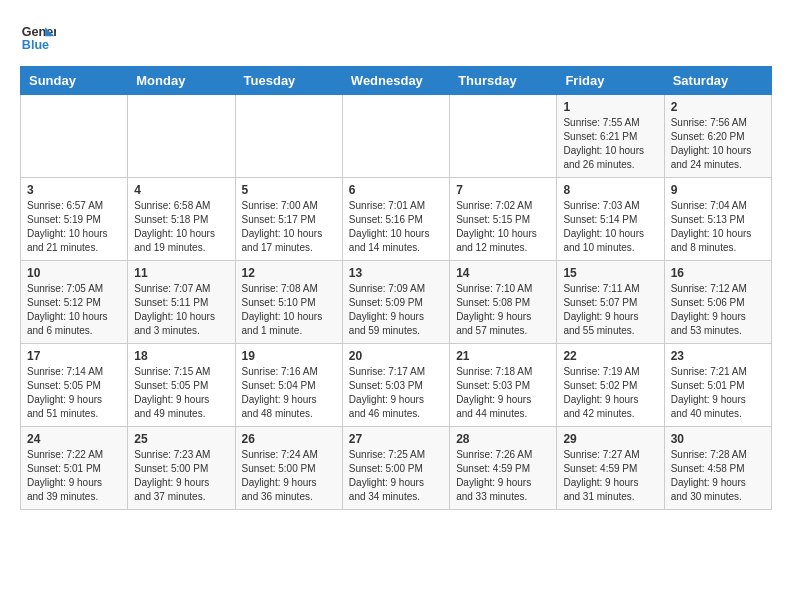 The height and width of the screenshot is (612, 792). Describe the element at coordinates (610, 81) in the screenshot. I see `column-header-friday: Friday` at that location.